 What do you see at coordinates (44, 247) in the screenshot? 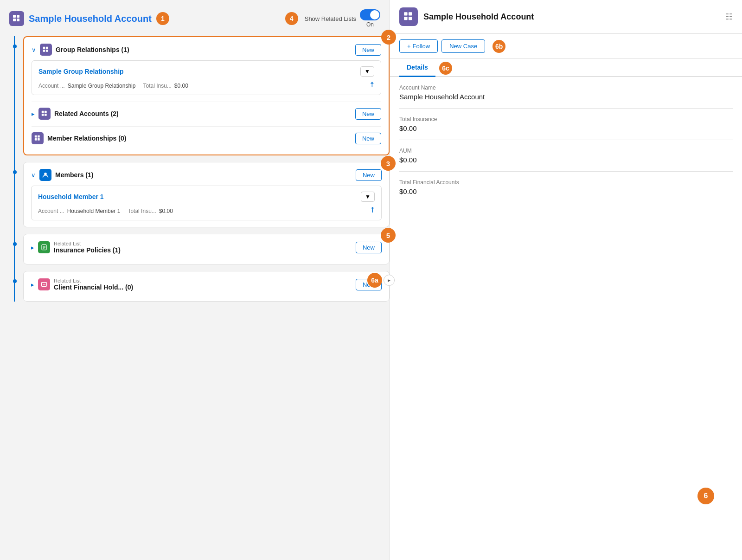
I see `insurance-policies-icon` at bounding box center [44, 247].